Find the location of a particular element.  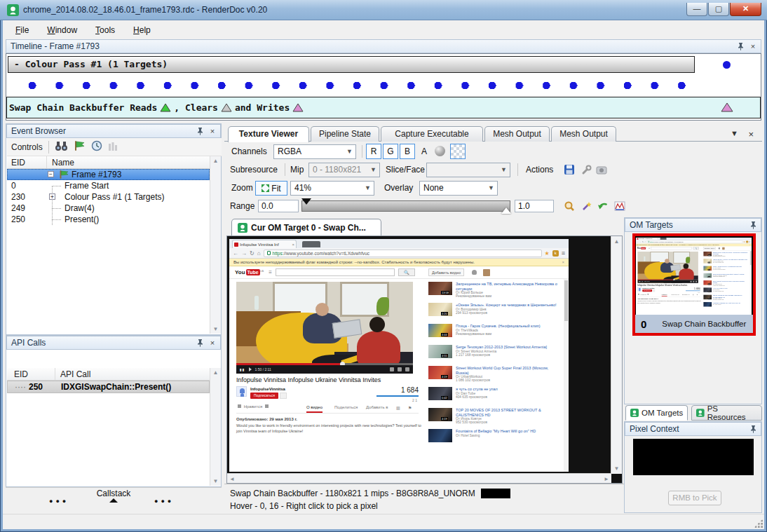

duration-badge: 0:42 is located at coordinates (444, 398).